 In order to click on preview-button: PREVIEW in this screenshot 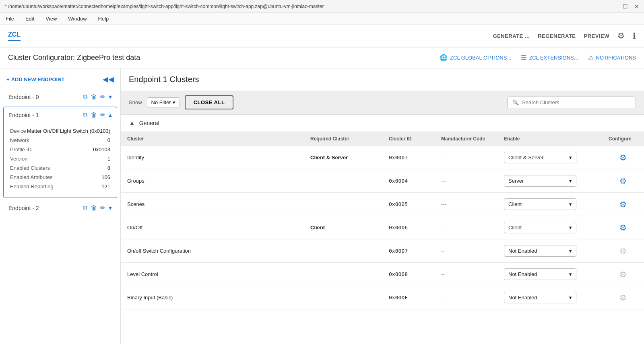, I will do `click(597, 36)`.